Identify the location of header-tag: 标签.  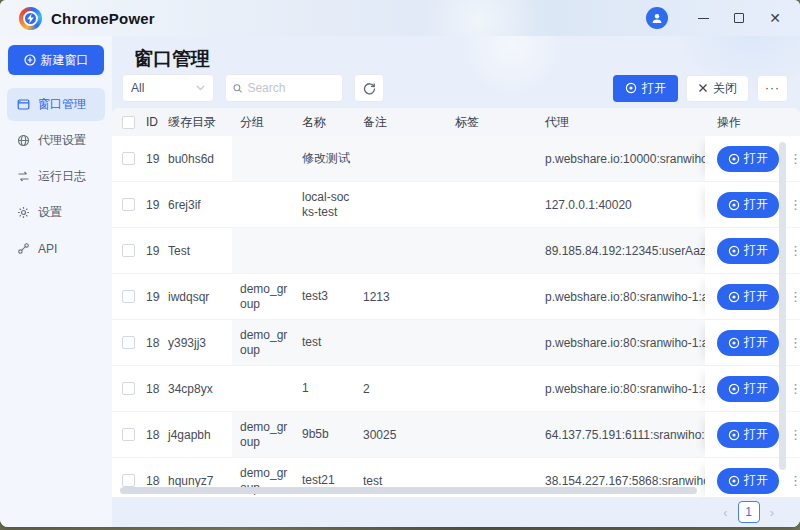
(492, 122).